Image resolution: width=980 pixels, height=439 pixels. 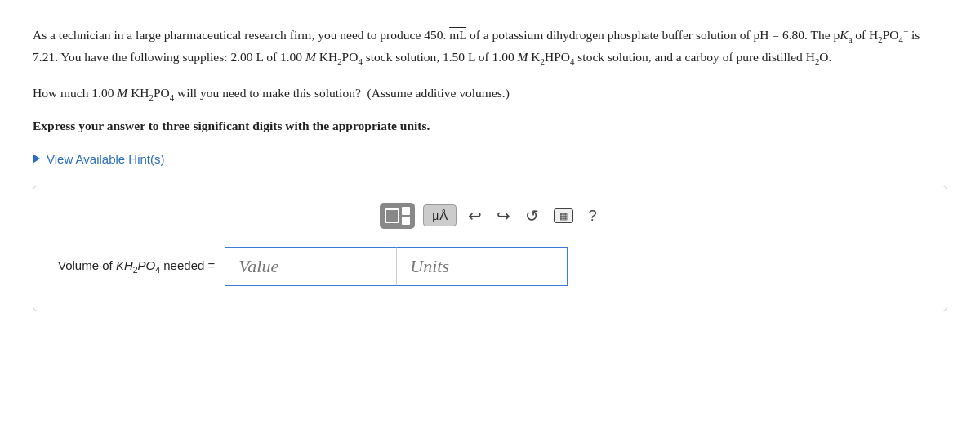 What do you see at coordinates (36, 159) in the screenshot?
I see `hint-triangle-icon` at bounding box center [36, 159].